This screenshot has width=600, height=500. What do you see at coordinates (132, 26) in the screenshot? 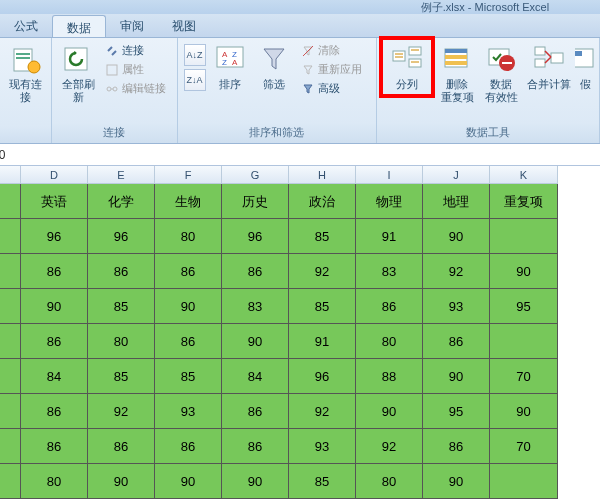
I see `tab-review: 审阅` at bounding box center [132, 26].